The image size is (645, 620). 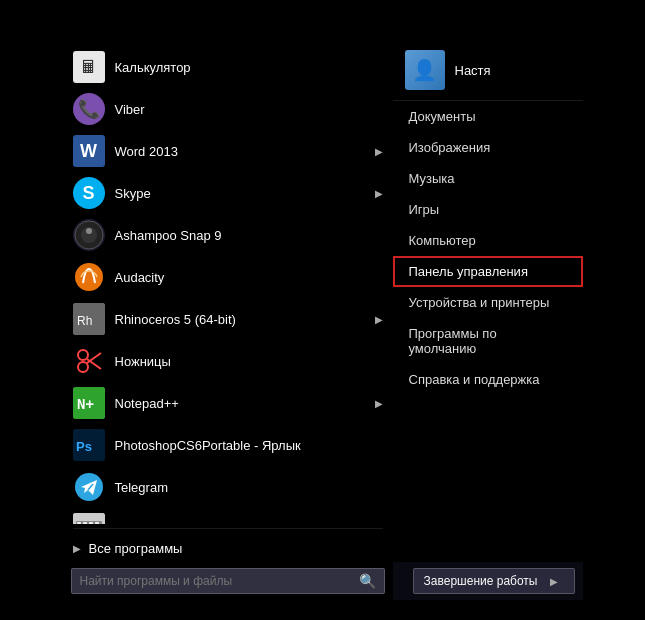 What do you see at coordinates (245, 404) in the screenshot?
I see `app-label-notepad: Notepad++` at bounding box center [245, 404].